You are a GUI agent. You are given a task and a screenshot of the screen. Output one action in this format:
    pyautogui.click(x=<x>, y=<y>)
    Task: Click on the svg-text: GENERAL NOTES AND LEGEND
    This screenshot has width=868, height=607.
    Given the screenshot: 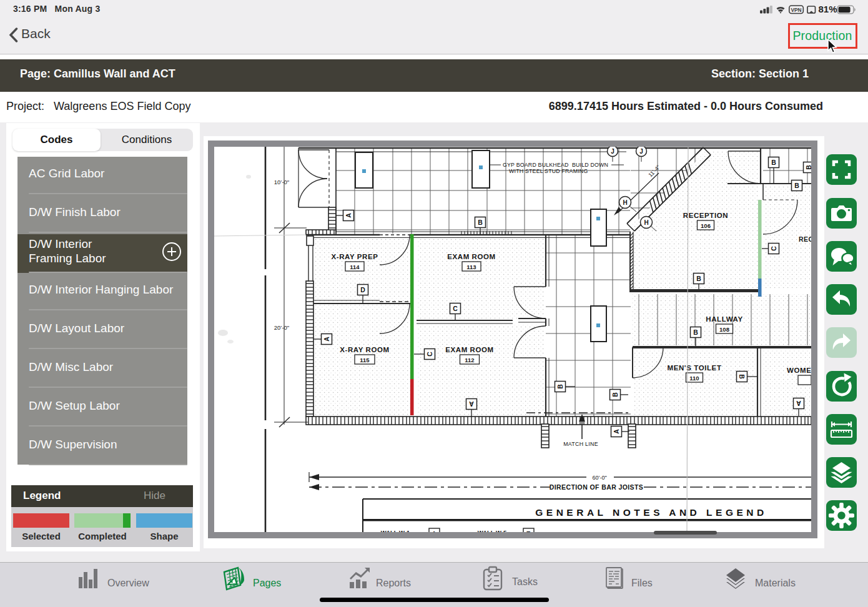 What is the action you would take?
    pyautogui.click(x=651, y=512)
    